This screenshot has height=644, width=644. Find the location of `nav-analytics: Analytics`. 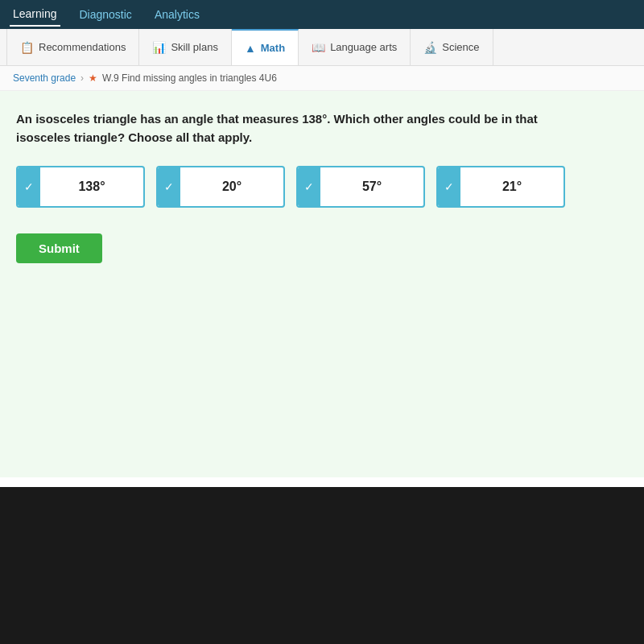

nav-analytics: Analytics is located at coordinates (177, 14).